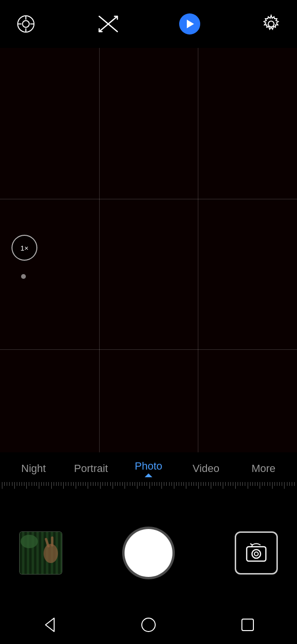  I want to click on back-button, so click(49, 625).